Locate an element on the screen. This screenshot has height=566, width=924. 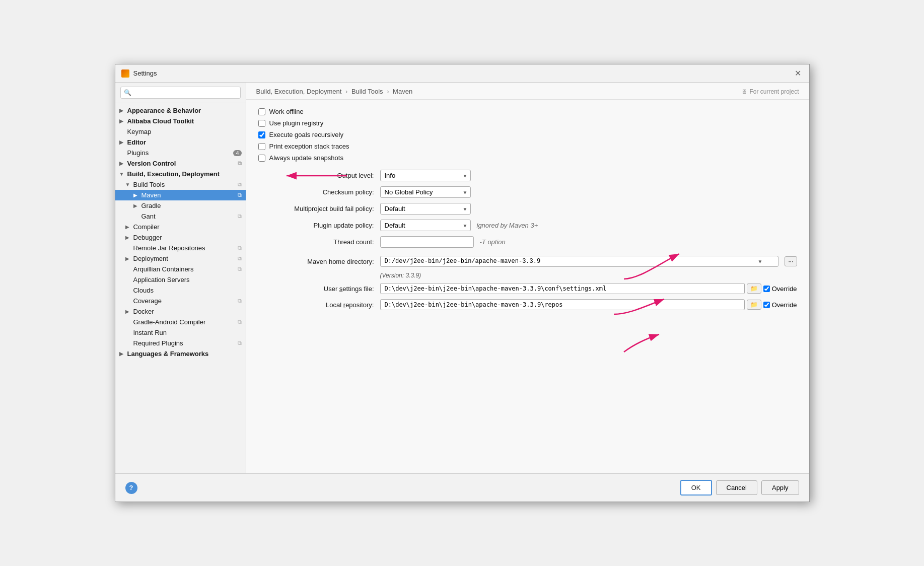
checkbox-row-work-offline: Work offline is located at coordinates (528, 112).